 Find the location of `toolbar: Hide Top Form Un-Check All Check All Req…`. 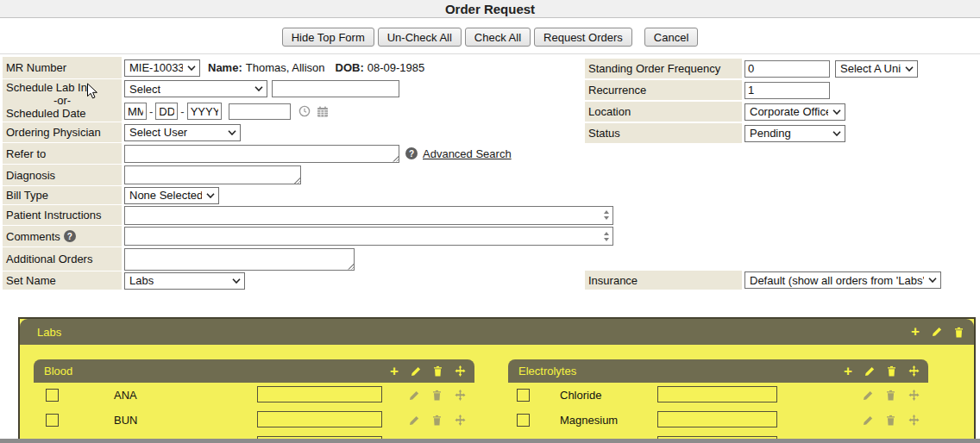

toolbar: Hide Top Form Un-Check All Check All Req… is located at coordinates (490, 37).